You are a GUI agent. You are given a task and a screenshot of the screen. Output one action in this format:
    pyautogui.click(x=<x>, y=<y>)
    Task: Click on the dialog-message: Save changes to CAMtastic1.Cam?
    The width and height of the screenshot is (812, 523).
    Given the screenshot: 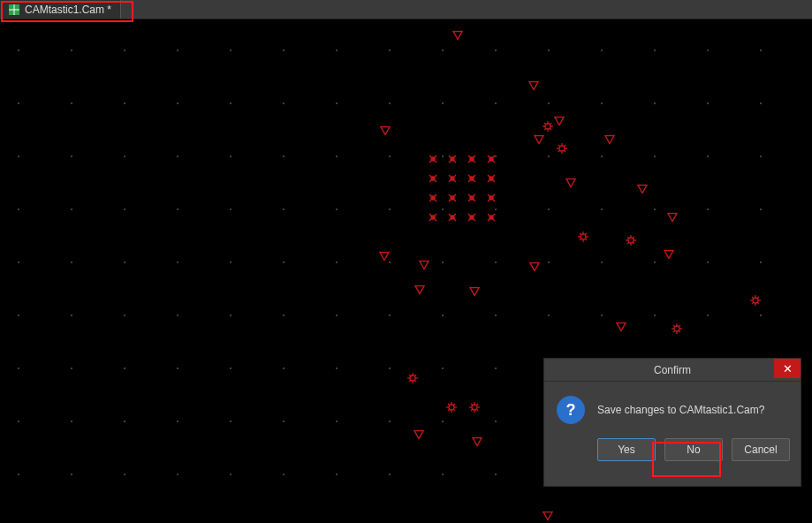 What is the action you would take?
    pyautogui.click(x=680, y=410)
    